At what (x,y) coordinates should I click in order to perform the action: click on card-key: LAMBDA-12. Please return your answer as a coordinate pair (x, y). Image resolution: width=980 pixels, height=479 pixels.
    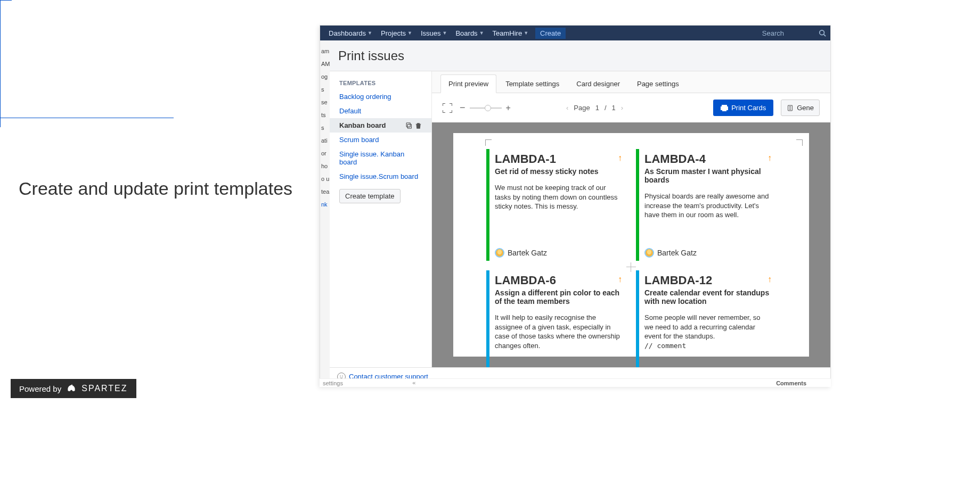
    Looking at the image, I should click on (707, 280).